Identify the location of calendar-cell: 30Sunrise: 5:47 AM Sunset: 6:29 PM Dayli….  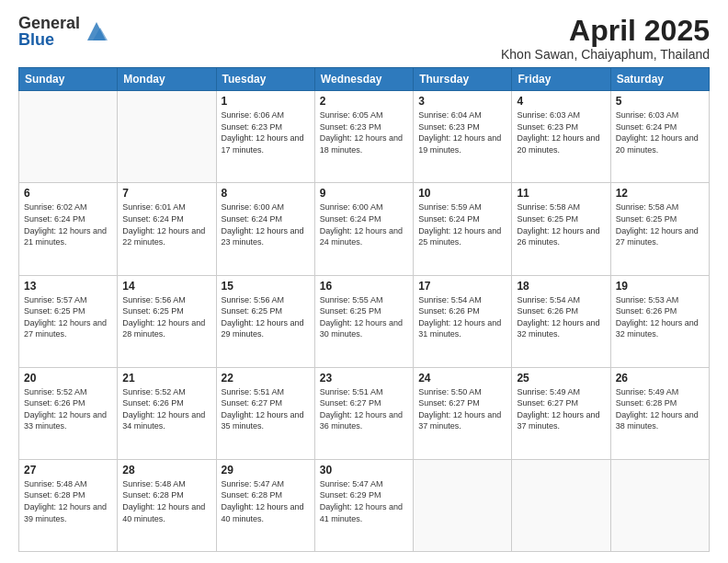
(364, 505).